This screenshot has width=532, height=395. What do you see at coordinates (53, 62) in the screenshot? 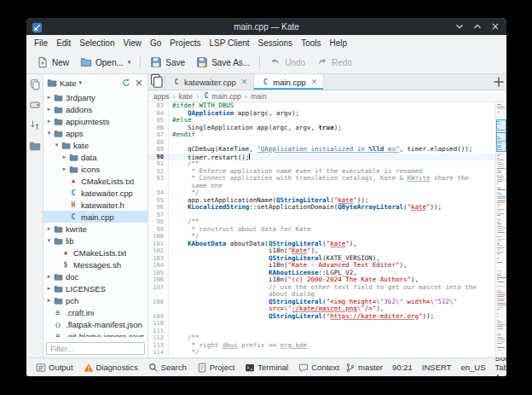
I see `new-button: New` at bounding box center [53, 62].